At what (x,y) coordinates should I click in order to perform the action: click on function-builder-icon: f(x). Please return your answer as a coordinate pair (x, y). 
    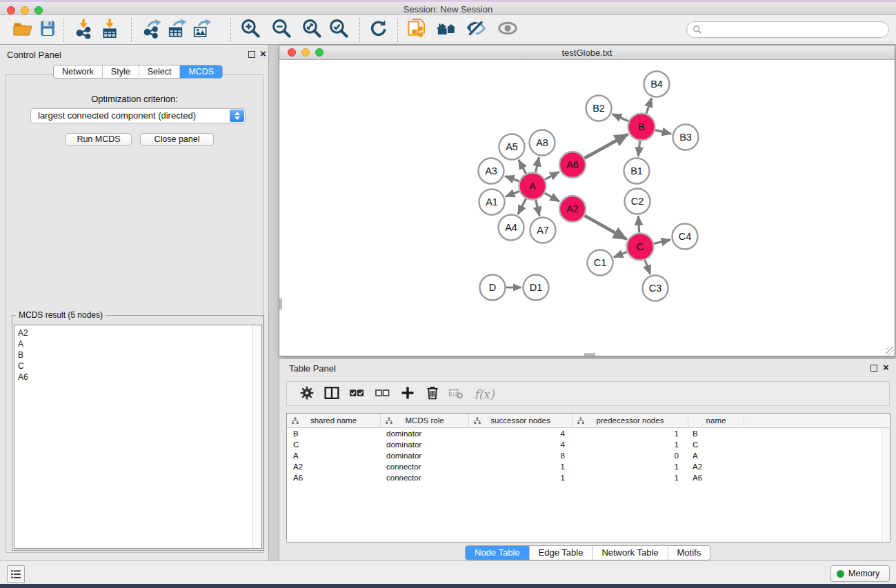
    Looking at the image, I should click on (484, 394).